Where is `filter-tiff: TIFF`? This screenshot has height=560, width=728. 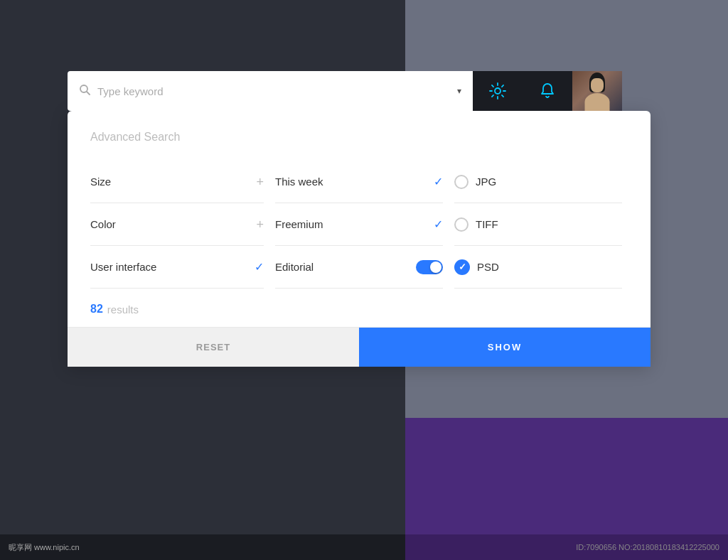 filter-tiff: TIFF is located at coordinates (538, 225).